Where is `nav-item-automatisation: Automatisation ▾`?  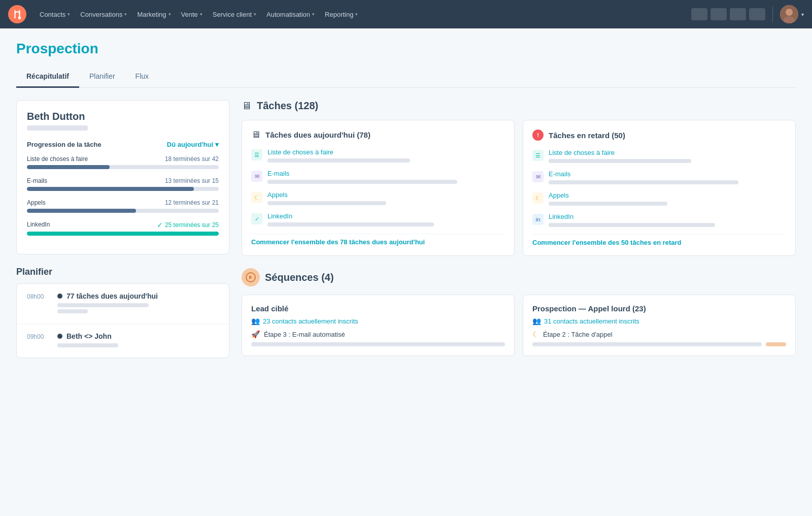
nav-item-automatisation: Automatisation ▾ is located at coordinates (290, 14).